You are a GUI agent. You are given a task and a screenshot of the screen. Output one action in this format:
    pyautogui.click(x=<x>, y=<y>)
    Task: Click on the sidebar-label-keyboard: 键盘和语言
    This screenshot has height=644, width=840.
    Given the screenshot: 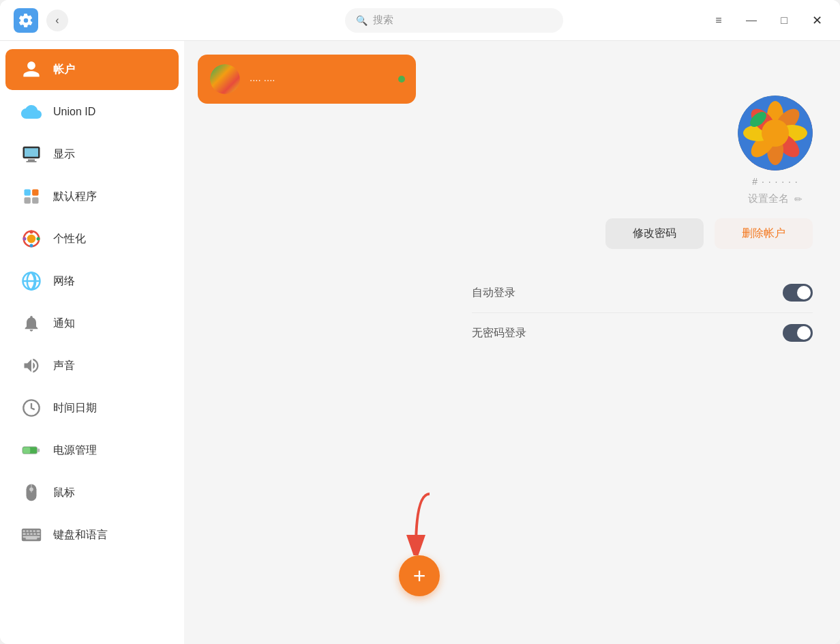 What is the action you would take?
    pyautogui.click(x=80, y=535)
    